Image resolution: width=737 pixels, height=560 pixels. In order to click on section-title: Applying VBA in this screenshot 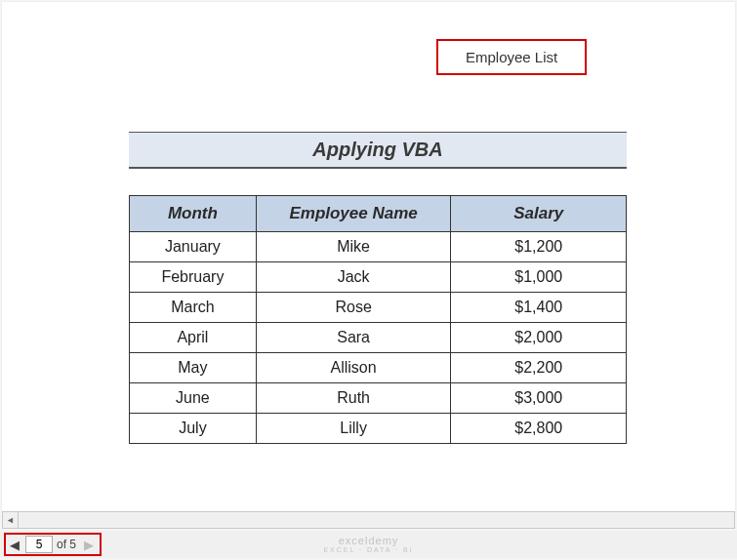, I will do `click(378, 150)`.